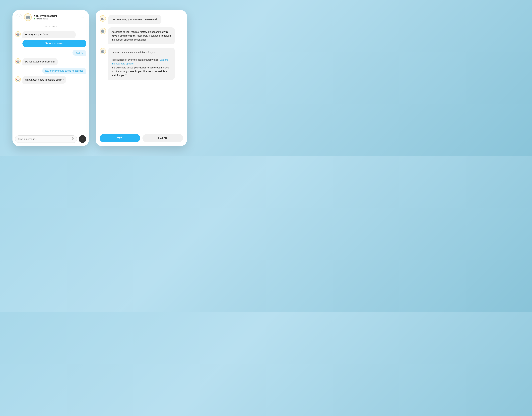  What do you see at coordinates (18, 79) in the screenshot?
I see `bot-avatar-3: 🤖` at bounding box center [18, 79].